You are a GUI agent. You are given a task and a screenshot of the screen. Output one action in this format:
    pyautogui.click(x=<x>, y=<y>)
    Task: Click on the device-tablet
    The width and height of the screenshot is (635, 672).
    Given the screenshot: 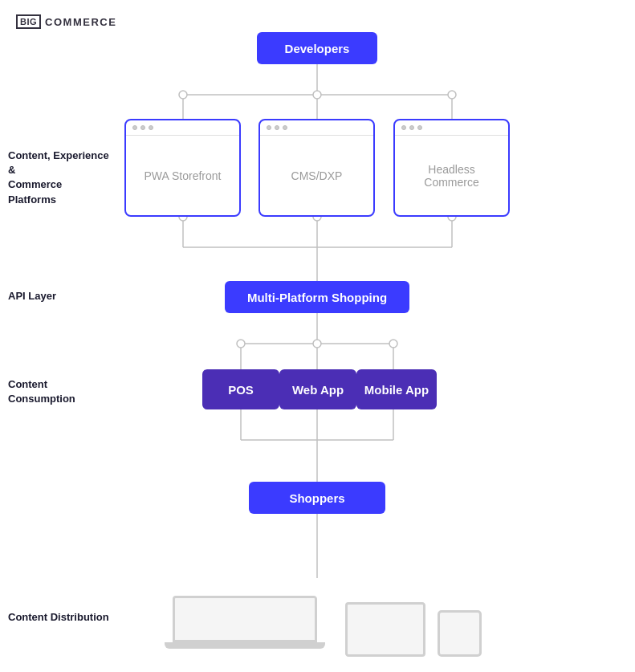 What is the action you would take?
    pyautogui.click(x=385, y=629)
    